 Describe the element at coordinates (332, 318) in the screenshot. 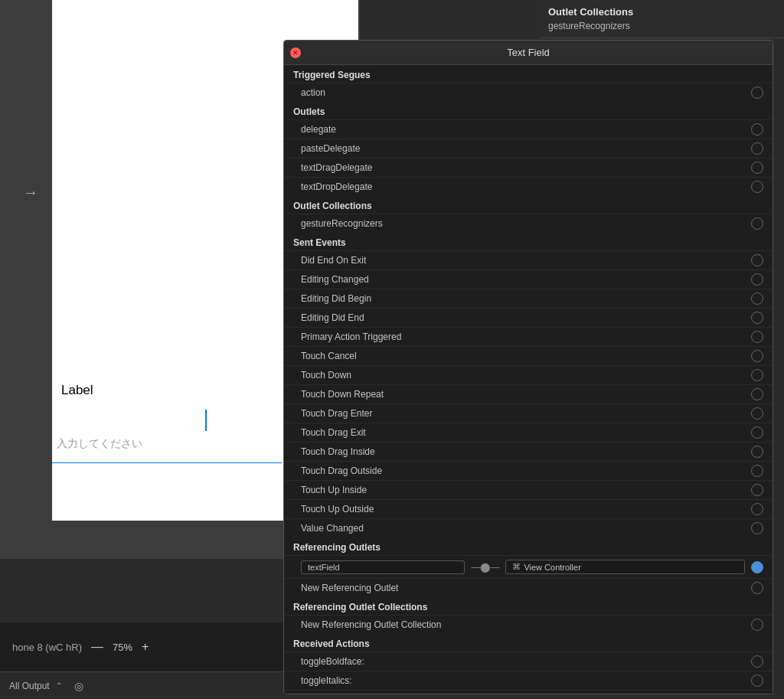

I see `row-label: Editing Did End` at that location.